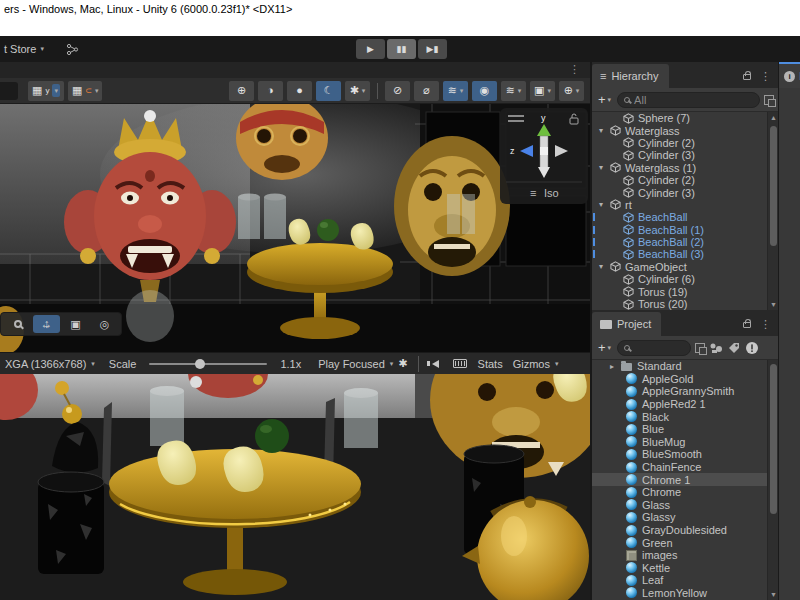 This screenshot has width=800, height=600. Describe the element at coordinates (716, 348) in the screenshot. I see `packages-filter-icon` at that location.